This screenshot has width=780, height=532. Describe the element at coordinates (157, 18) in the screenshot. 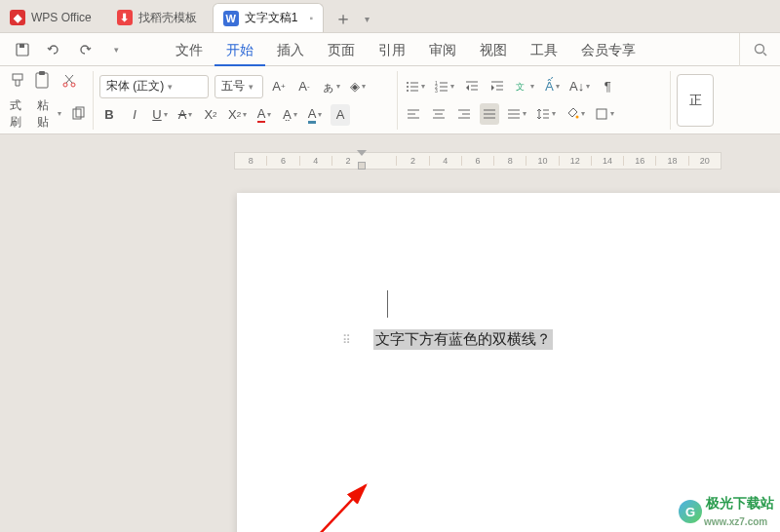

I see `tab-templates: ⬇ 找稻壳模板` at that location.